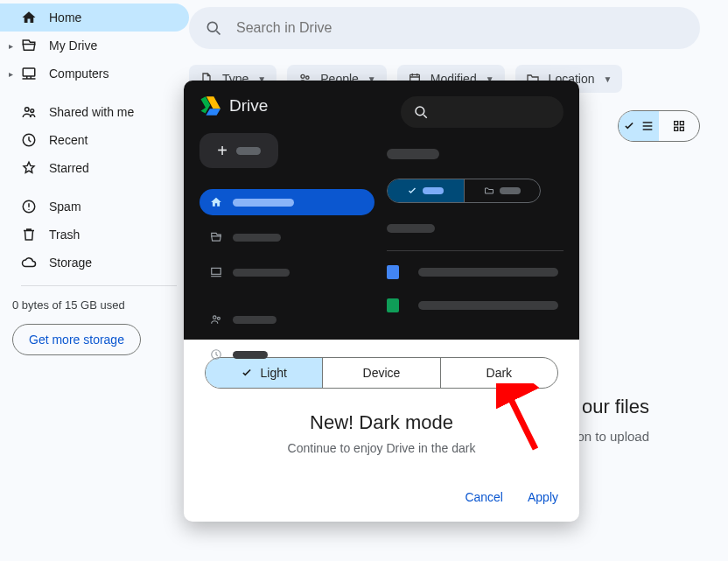  What do you see at coordinates (444, 28) in the screenshot?
I see `search-bar` at bounding box center [444, 28].